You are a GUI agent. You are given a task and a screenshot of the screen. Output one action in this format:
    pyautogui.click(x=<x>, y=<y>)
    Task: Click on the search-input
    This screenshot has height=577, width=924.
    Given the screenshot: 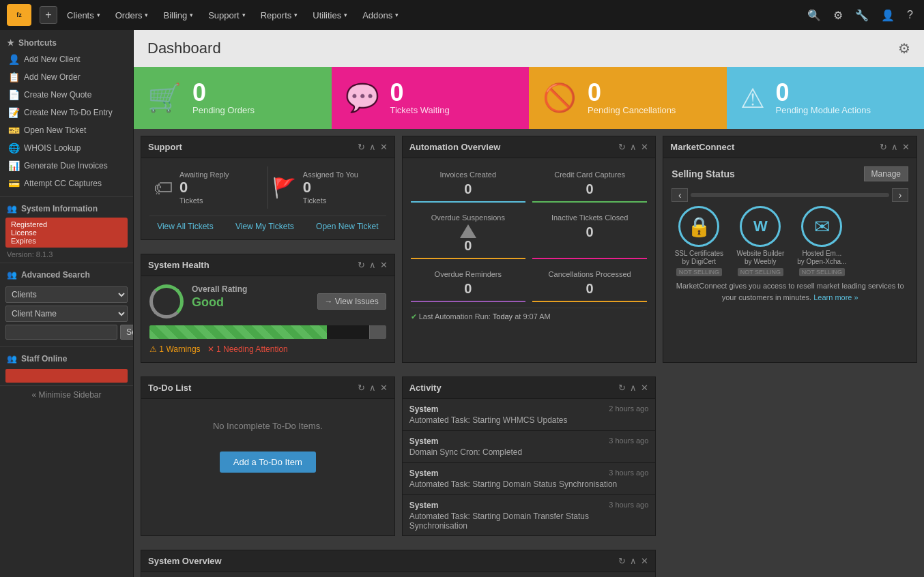 What is the action you would take?
    pyautogui.click(x=61, y=332)
    